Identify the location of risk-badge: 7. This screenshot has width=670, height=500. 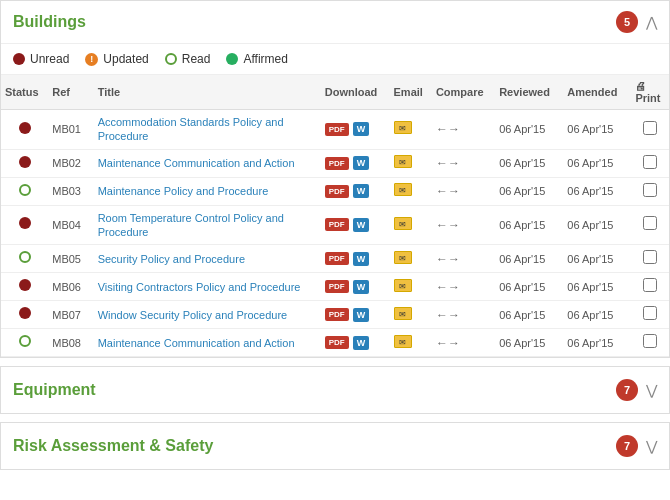
(627, 446).